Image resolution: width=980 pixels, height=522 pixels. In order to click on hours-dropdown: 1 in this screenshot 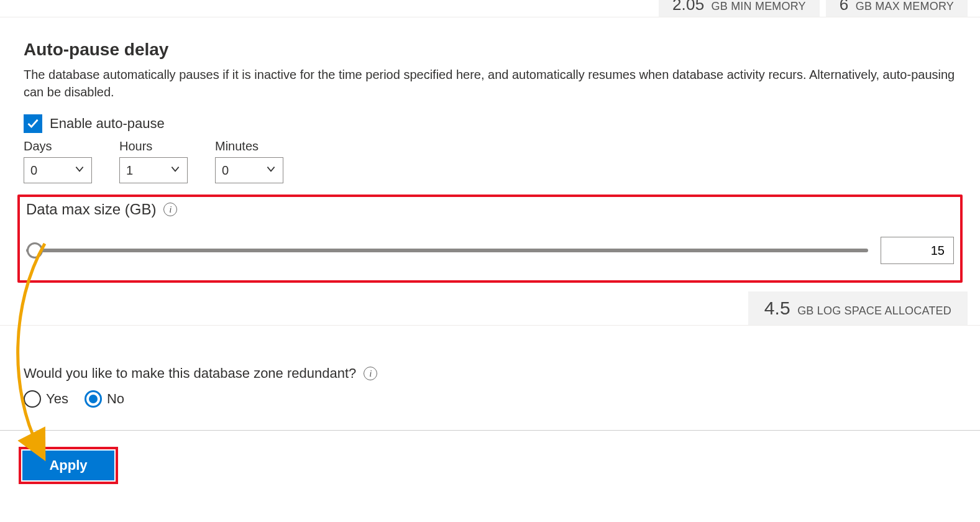, I will do `click(153, 170)`.